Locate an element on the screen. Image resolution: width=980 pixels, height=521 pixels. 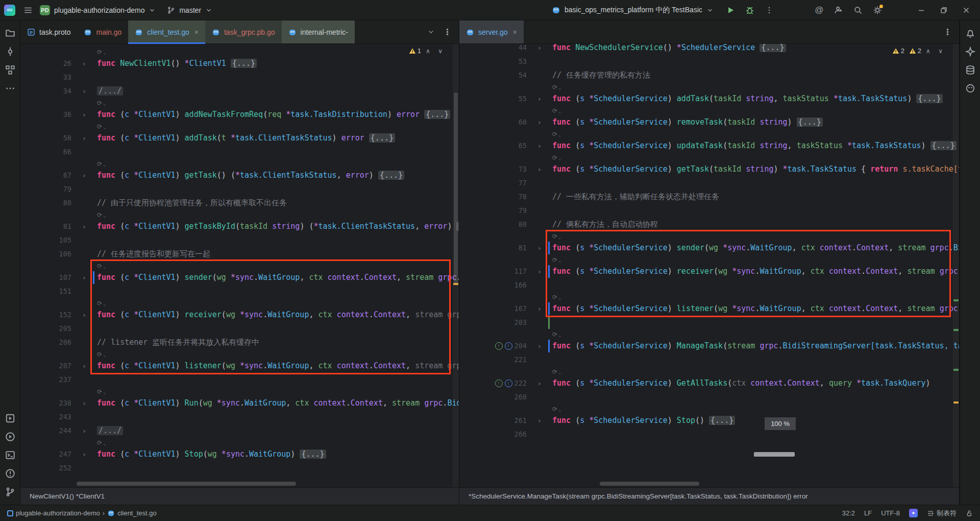
settings-icon is located at coordinates (877, 10).